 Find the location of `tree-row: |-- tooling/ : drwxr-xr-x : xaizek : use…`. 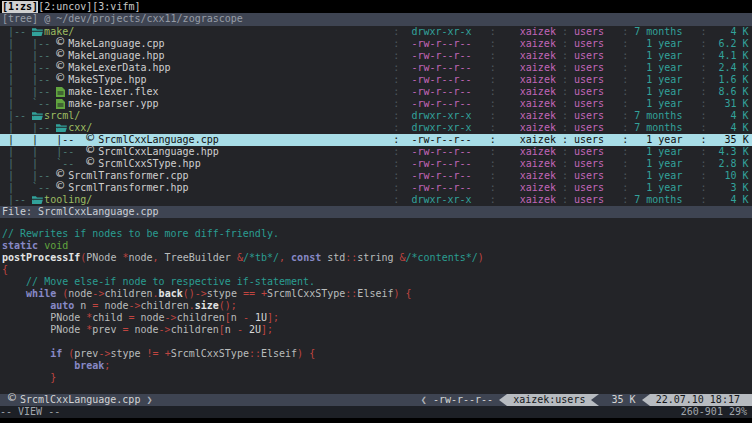

tree-row: |-- tooling/ : drwxr-xr-x : xaizek : use… is located at coordinates (376, 200).